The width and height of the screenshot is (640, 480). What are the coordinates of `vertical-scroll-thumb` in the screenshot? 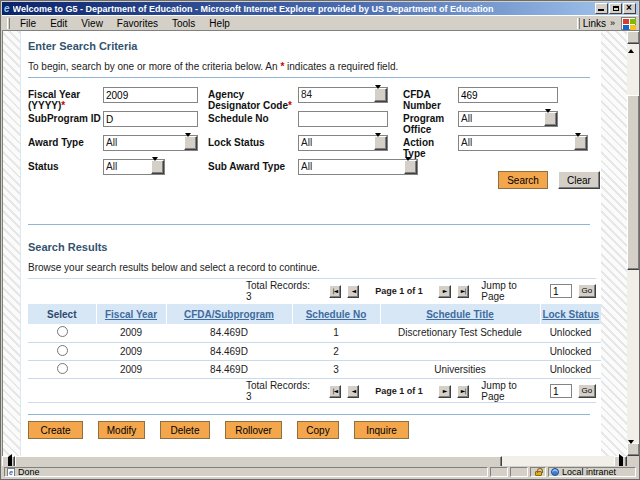 It's located at (634, 182).